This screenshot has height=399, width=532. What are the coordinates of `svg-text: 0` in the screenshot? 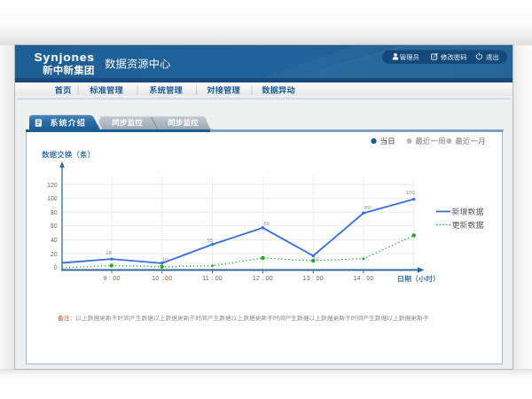 It's located at (56, 268).